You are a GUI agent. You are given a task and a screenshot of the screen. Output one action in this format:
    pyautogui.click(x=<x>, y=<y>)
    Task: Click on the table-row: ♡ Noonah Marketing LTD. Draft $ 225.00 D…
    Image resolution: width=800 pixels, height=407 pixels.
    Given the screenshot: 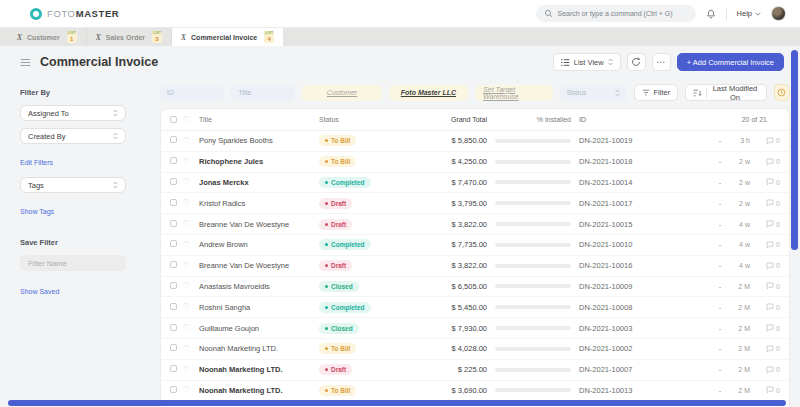 What is the action you would take?
    pyautogui.click(x=475, y=370)
    